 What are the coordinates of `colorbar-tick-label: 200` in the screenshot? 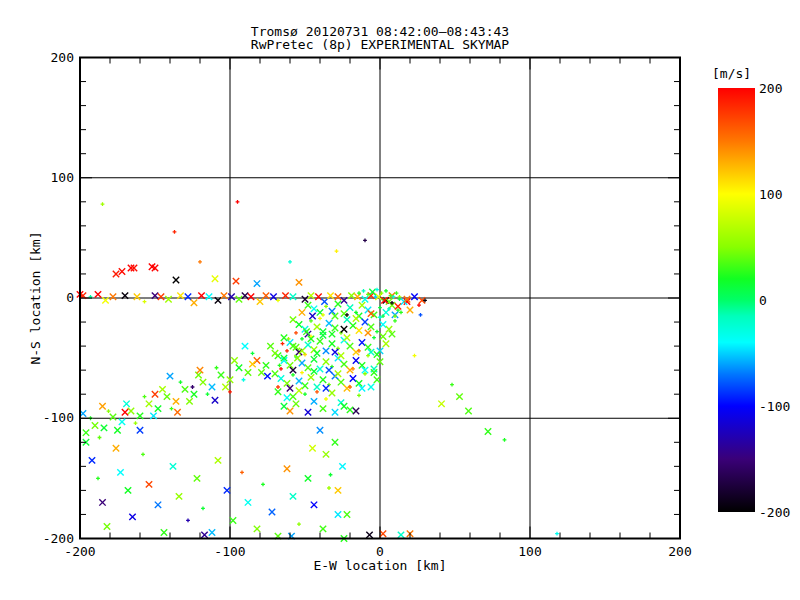 It's located at (770, 88).